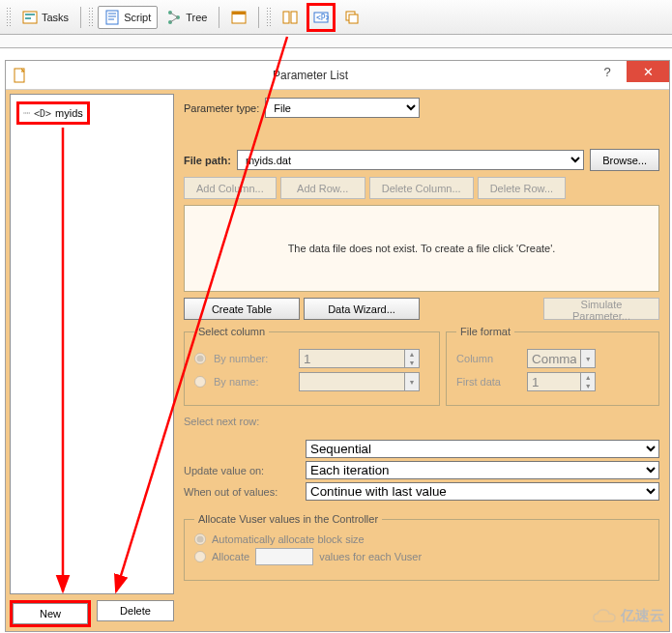  Describe the element at coordinates (323, 17) in the screenshot. I see `svg-text: <P>` at that location.